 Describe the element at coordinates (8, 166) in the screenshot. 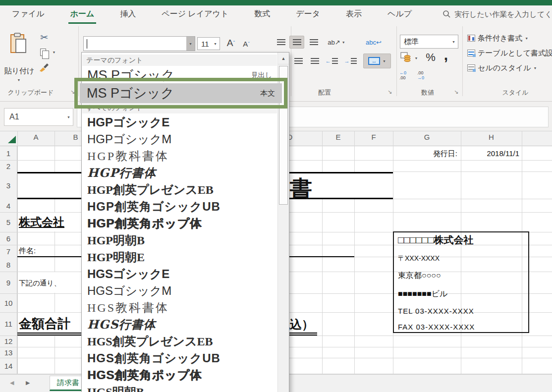

I see `row-header: 2` at that location.